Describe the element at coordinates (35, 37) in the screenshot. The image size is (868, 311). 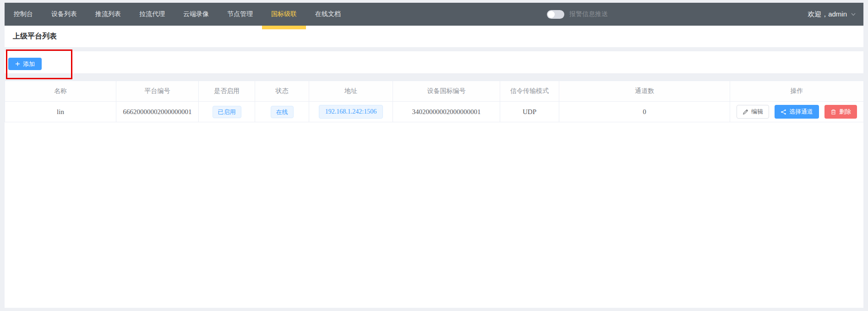
I see `page-title: 上级平台列表` at that location.